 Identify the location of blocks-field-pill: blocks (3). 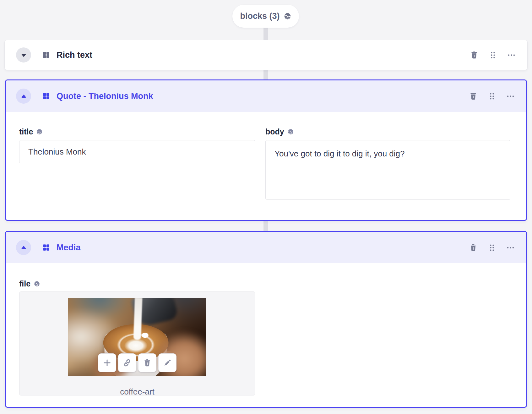
(266, 16).